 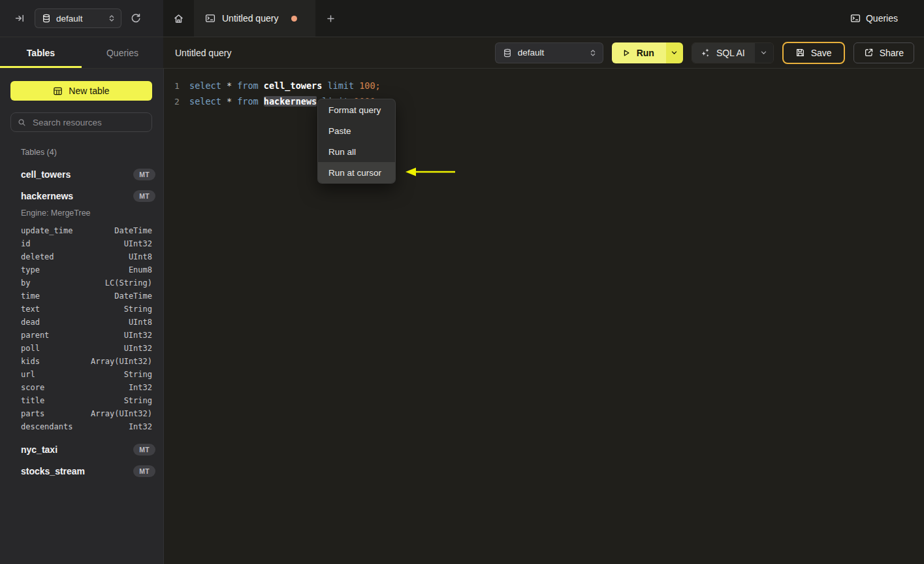 What do you see at coordinates (86, 427) in the screenshot?
I see `column-row: descendantsInt32` at bounding box center [86, 427].